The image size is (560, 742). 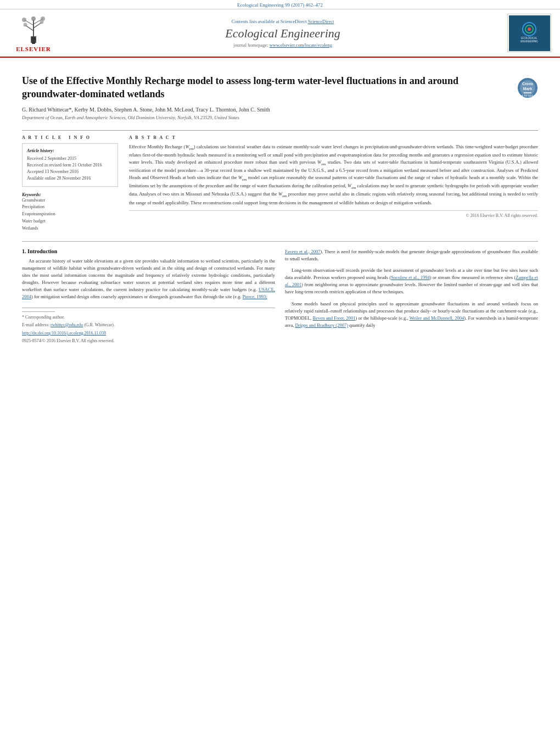 What do you see at coordinates (148, 252) in the screenshot?
I see `intro-section-title: 1. Introduction` at bounding box center [148, 252].